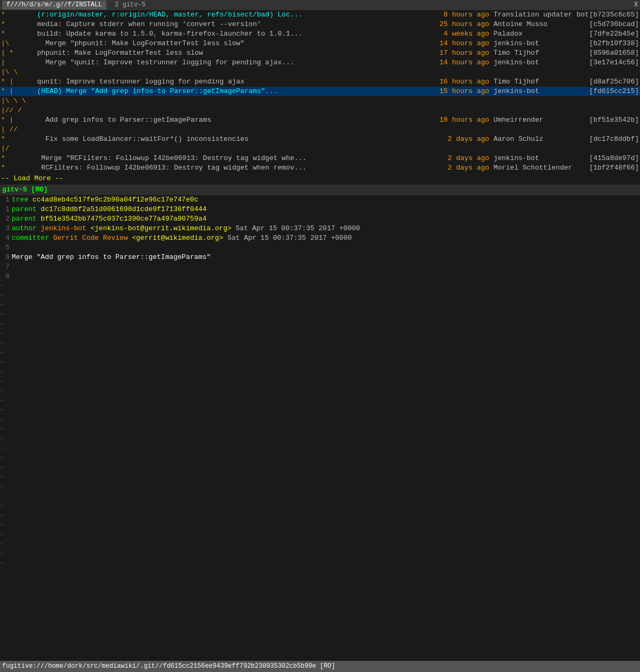 The height and width of the screenshot is (672, 640). Describe the element at coordinates (54, 5) in the screenshot. I see `tab1: f///h/d/s/m/.g//f/INSTALL` at that location.